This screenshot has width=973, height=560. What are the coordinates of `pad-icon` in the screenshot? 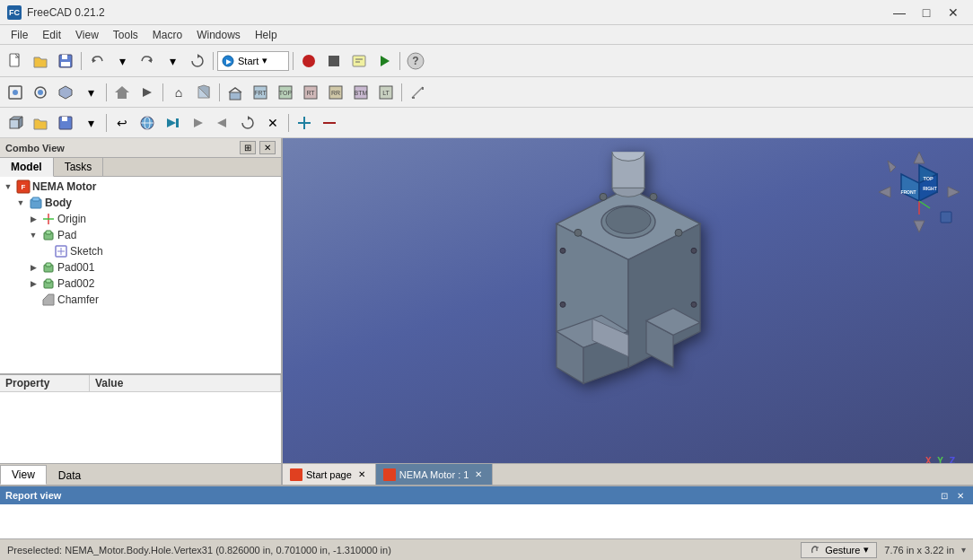 It's located at (48, 235).